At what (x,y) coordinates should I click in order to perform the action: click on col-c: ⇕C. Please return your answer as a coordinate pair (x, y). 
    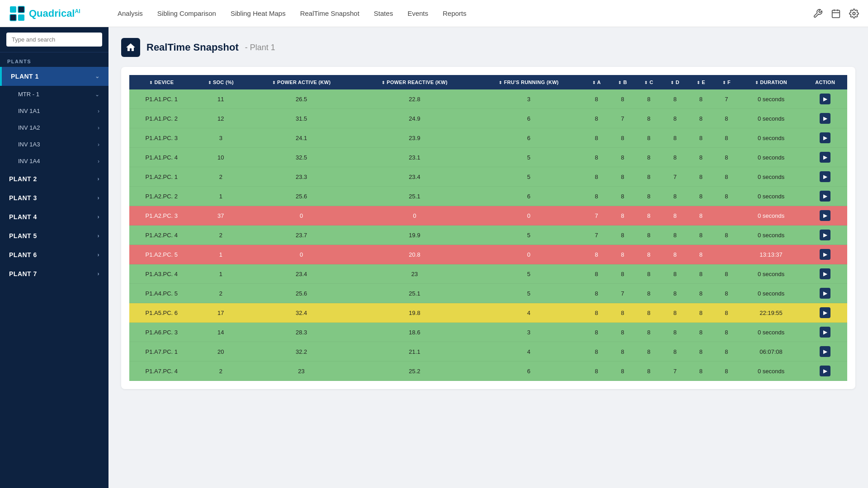
    Looking at the image, I should click on (649, 82).